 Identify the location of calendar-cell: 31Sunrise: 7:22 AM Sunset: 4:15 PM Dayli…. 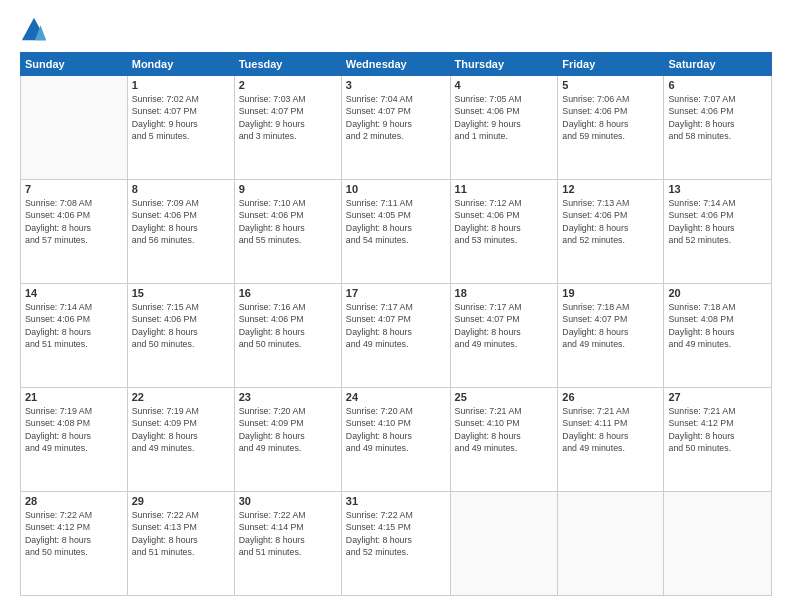
(396, 544).